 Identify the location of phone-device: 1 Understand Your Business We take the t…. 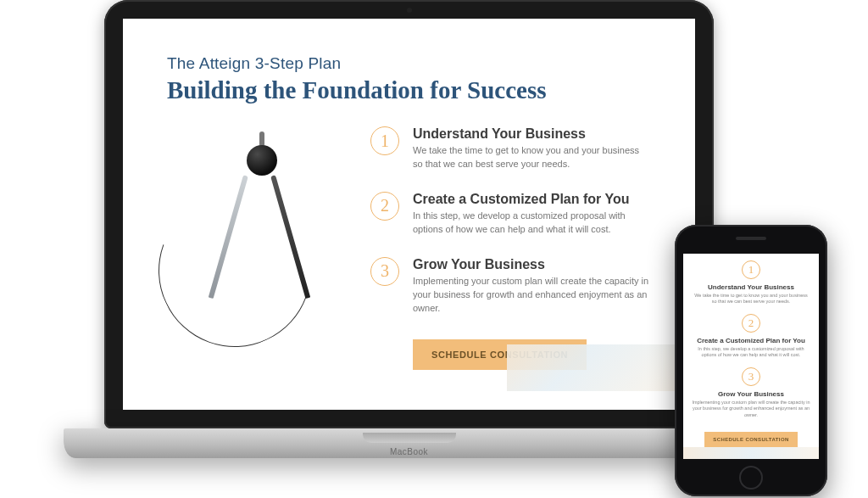
(751, 361).